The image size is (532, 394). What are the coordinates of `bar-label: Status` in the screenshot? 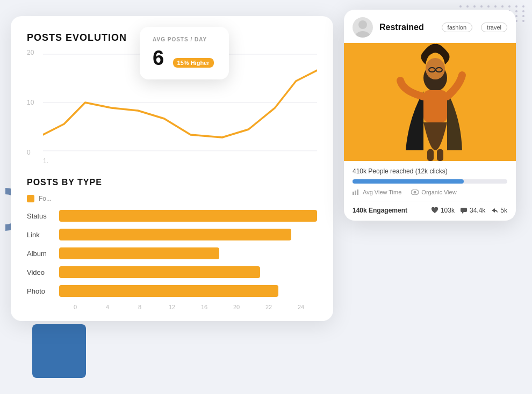 It's located at (43, 216).